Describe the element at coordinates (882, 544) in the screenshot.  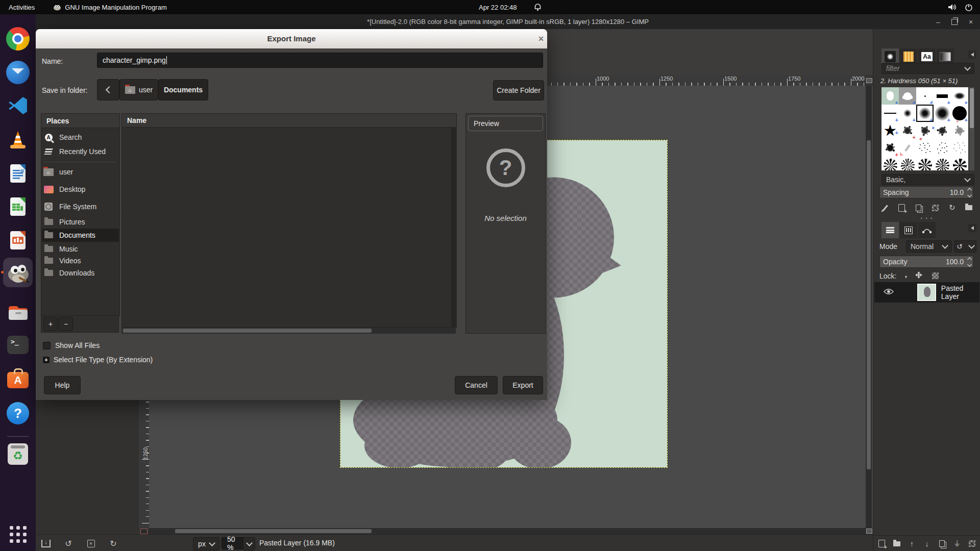
I see `new-layer-button` at that location.